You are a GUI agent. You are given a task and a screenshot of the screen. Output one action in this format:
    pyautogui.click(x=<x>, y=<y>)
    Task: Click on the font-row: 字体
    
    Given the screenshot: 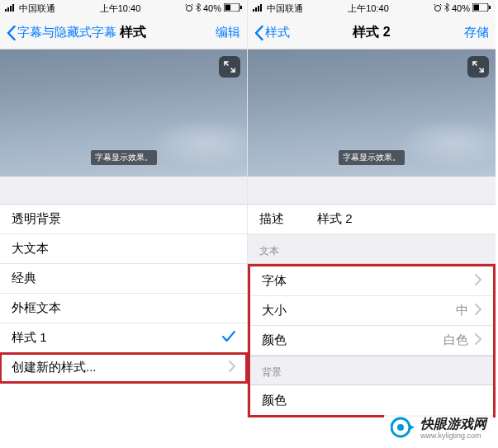 What is the action you would take?
    pyautogui.click(x=372, y=281)
    